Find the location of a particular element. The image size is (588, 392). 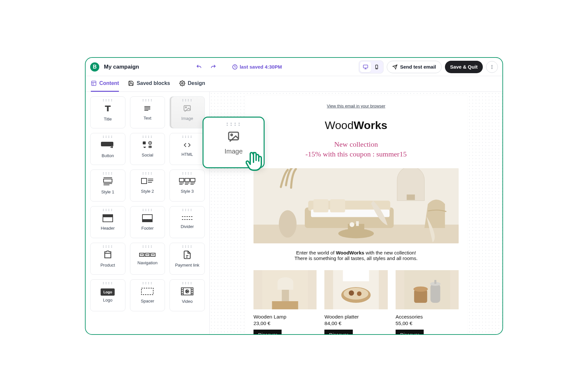

block-spacer-label: Spacer is located at coordinates (148, 301).